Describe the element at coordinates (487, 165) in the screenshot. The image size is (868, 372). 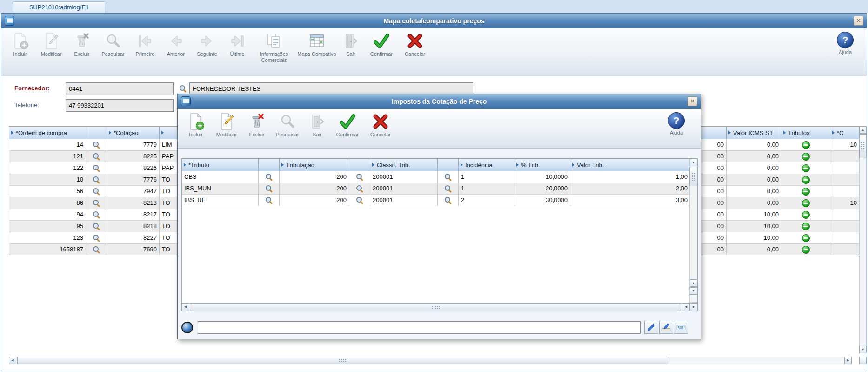
I see `column-header-incidencia: Incidência` at that location.